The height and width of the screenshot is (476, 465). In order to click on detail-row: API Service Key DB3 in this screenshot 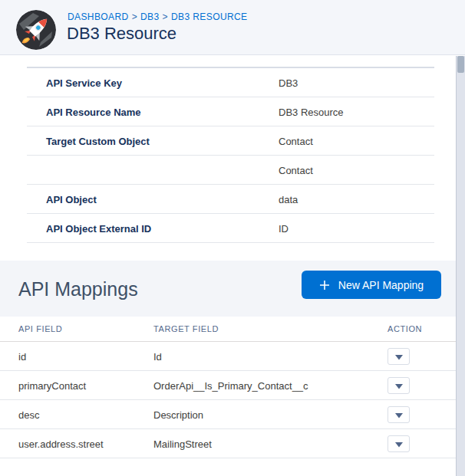, I will do `click(230, 83)`.